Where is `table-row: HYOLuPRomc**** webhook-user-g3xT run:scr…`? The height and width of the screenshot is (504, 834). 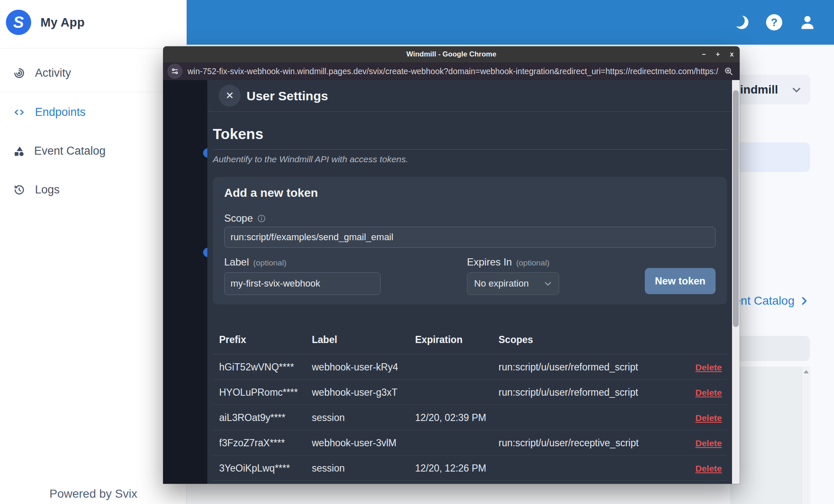 table-row: HYOLuPRomc**** webhook-user-g3xT run:scr… is located at coordinates (470, 392).